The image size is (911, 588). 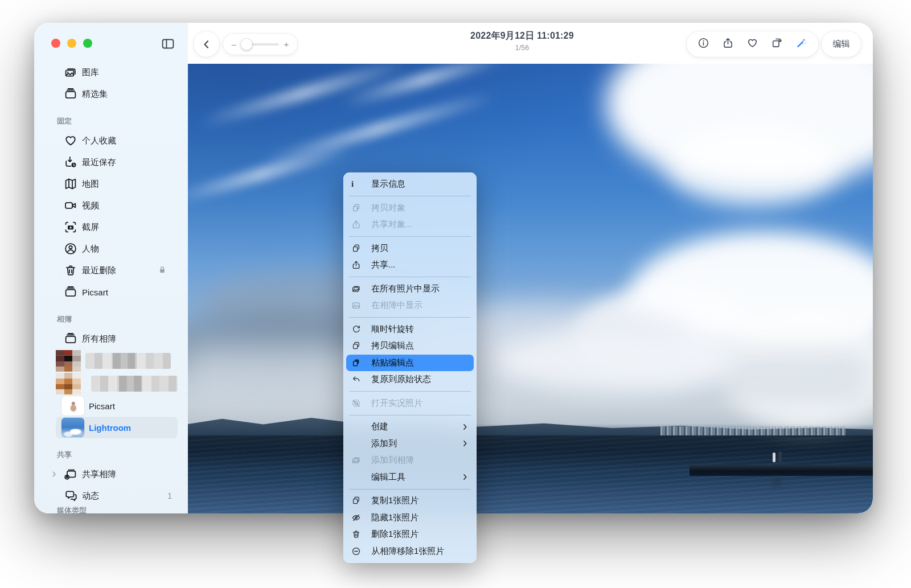 I want to click on menu-item-编辑工具: 编辑工具, so click(x=410, y=478).